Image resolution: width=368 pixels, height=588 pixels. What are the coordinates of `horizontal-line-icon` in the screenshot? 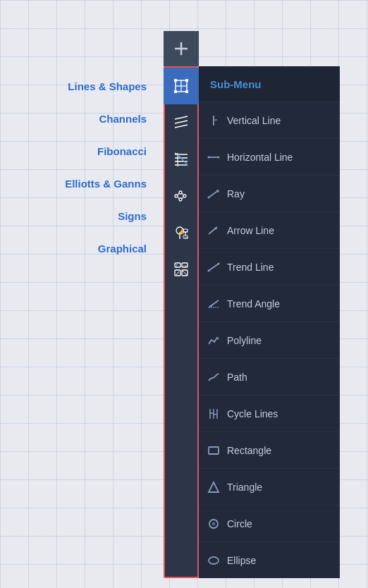 It's located at (214, 157).